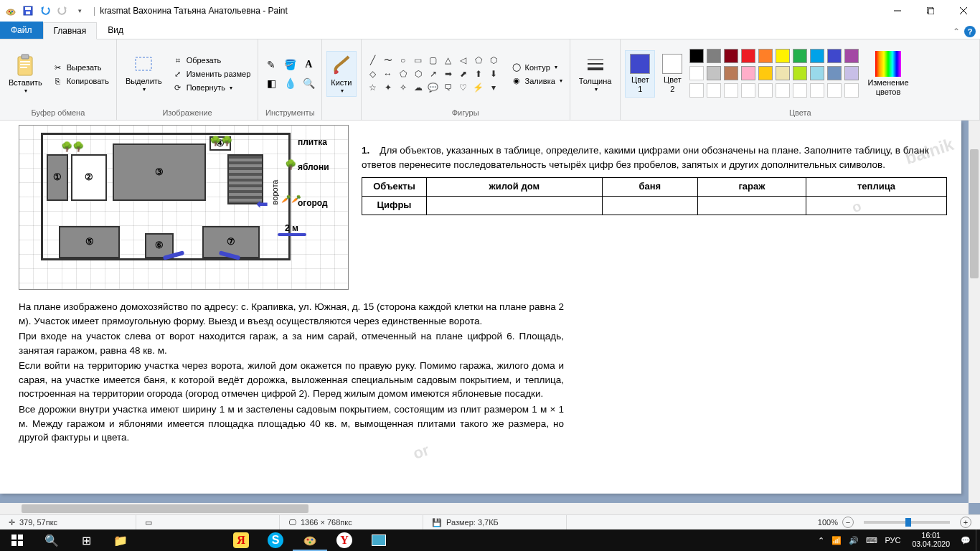  What do you see at coordinates (143, 82) in the screenshot?
I see `select-label: Выделить` at bounding box center [143, 82].